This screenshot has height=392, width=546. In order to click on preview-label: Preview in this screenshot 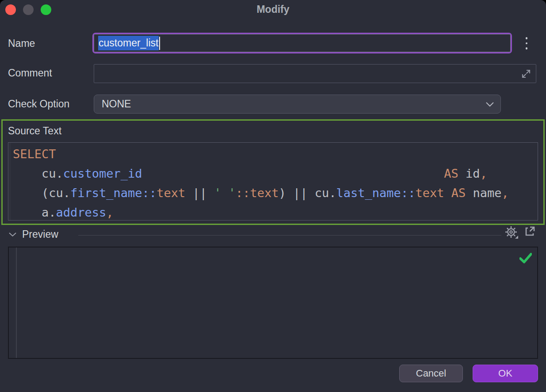, I will do `click(40, 234)`.